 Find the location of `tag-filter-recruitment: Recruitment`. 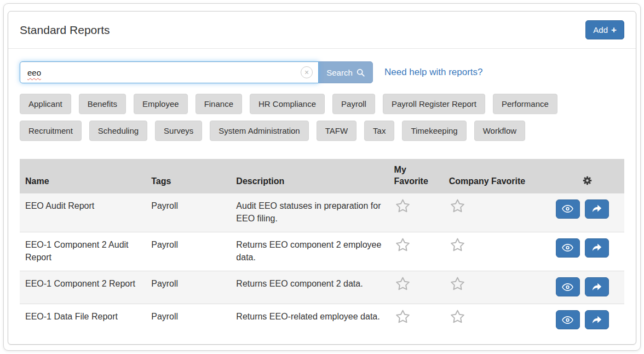

tag-filter-recruitment: Recruitment is located at coordinates (50, 130).